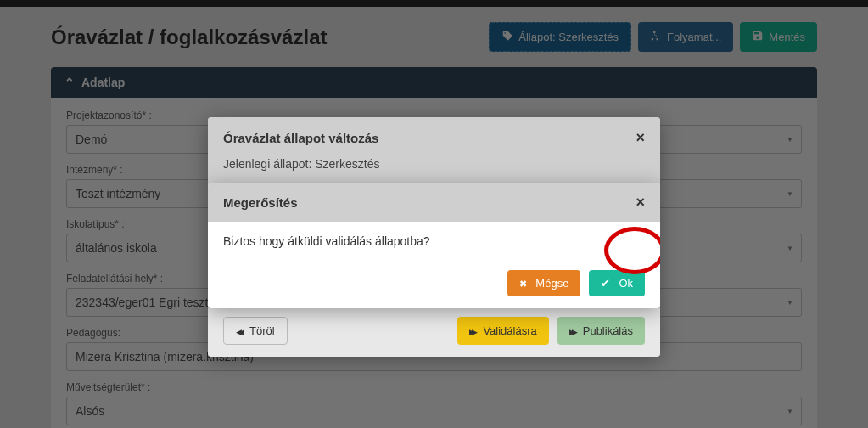 This screenshot has width=868, height=428. Describe the element at coordinates (653, 37) in the screenshot. I see `header-actions: Állapot: Szerkesztés Folyamat... Mentés` at that location.